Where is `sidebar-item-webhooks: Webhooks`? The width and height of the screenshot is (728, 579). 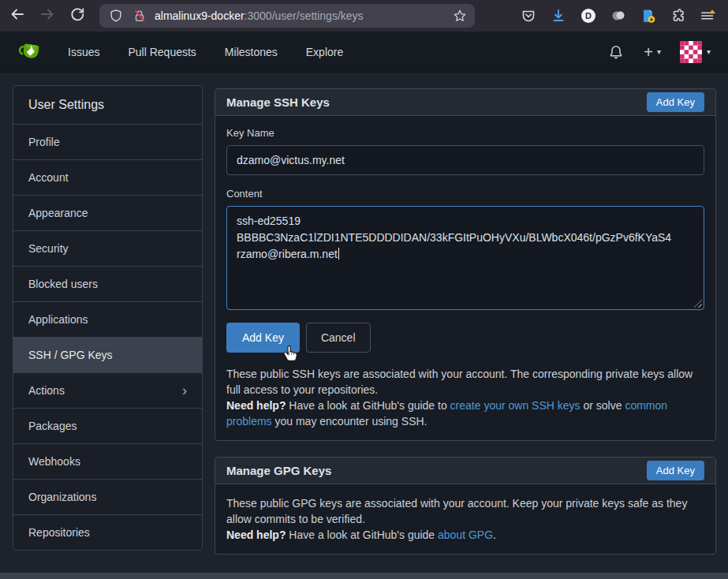 sidebar-item-webhooks: Webhooks is located at coordinates (107, 461).